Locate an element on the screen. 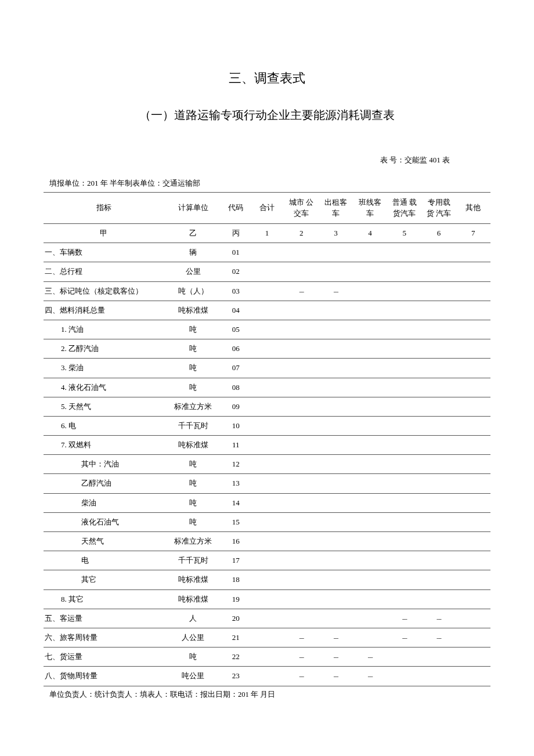  table-row: 6. 电千千瓦时10 is located at coordinates (267, 426).